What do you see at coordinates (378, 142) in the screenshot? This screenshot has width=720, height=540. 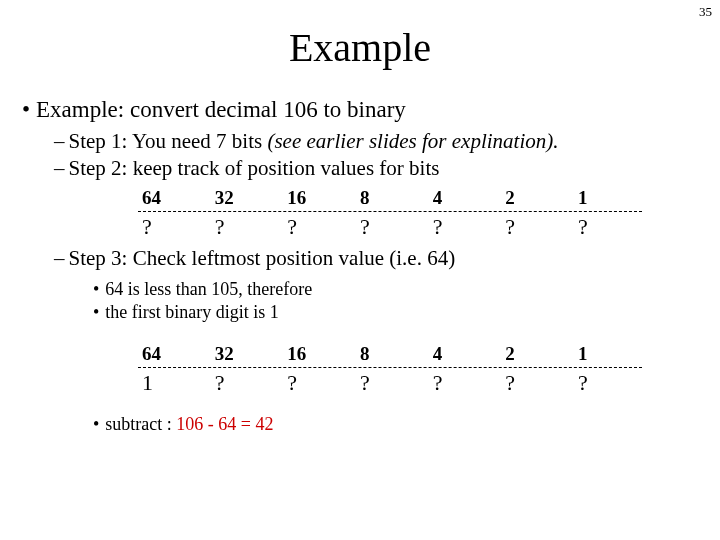 I see `step1-line: –Step 1: You need 7 bits (see earlier sl…` at bounding box center [378, 142].